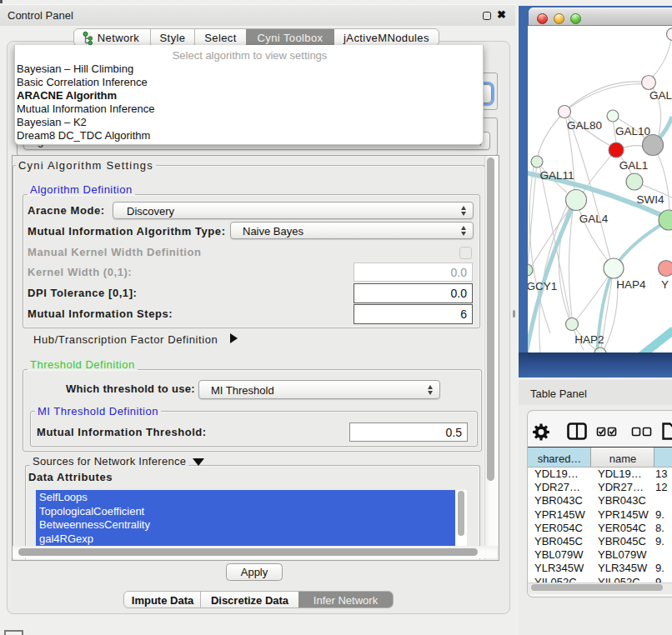 Image resolution: width=672 pixels, height=635 pixels. What do you see at coordinates (589, 340) in the screenshot?
I see `svg-text: HAP2` at bounding box center [589, 340].